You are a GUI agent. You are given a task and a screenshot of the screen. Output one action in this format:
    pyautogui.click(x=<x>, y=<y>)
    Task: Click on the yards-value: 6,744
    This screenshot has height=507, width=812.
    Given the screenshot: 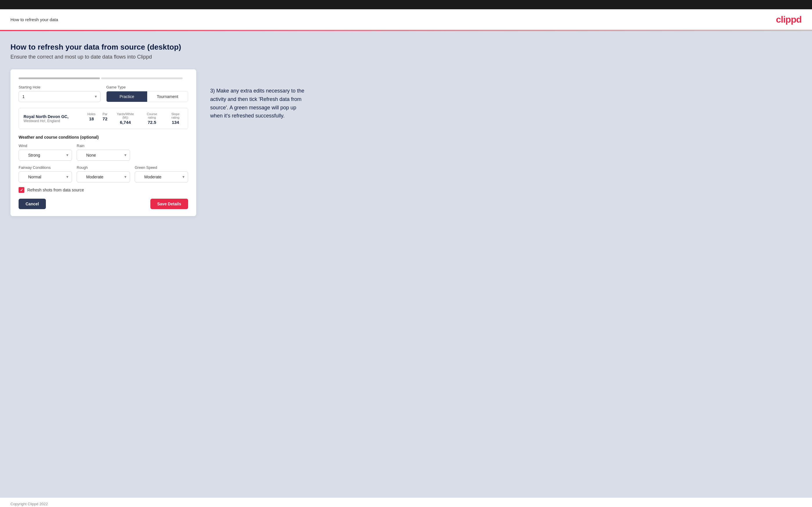 What is the action you would take?
    pyautogui.click(x=125, y=122)
    